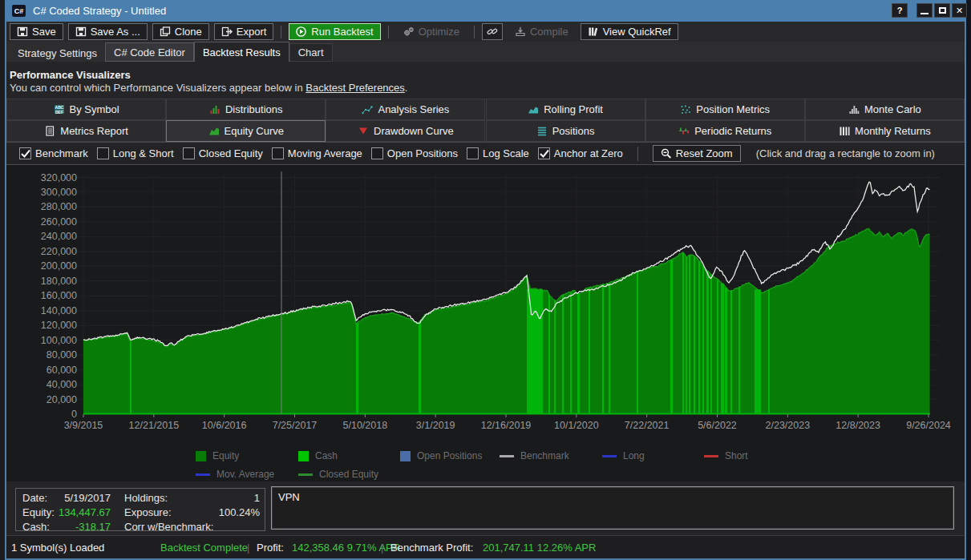  What do you see at coordinates (87, 131) in the screenshot?
I see `visualizer-tab-metrics-report: Metrics Report` at bounding box center [87, 131].